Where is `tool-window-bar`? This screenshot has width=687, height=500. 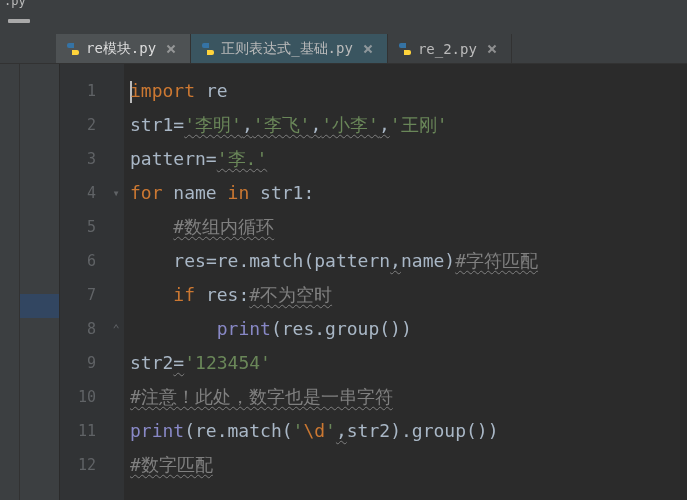
tool-window-bar is located at coordinates (10, 282).